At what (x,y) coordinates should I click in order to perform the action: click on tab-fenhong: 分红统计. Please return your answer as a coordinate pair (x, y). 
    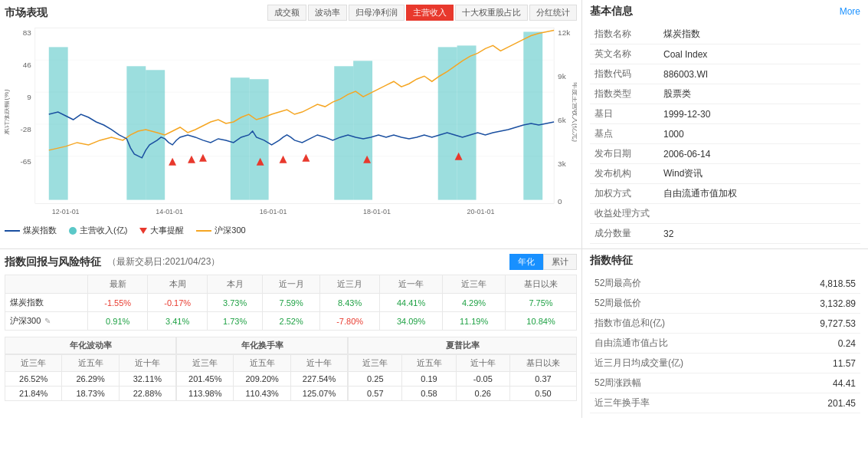
    Looking at the image, I should click on (553, 12).